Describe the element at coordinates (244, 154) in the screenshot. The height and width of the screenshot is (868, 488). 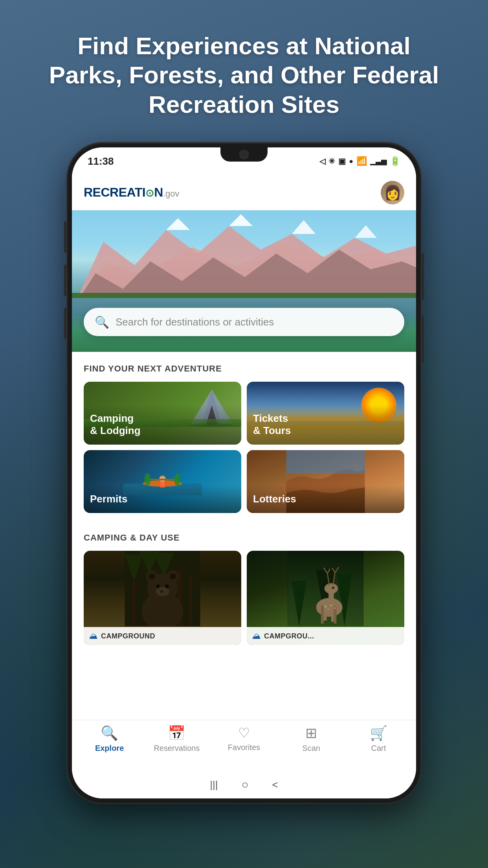
I see `front-camera` at that location.